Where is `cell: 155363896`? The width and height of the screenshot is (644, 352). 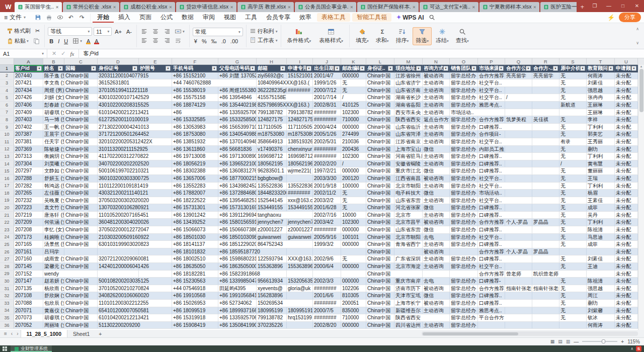 cell: 155363896 is located at coordinates (272, 267).